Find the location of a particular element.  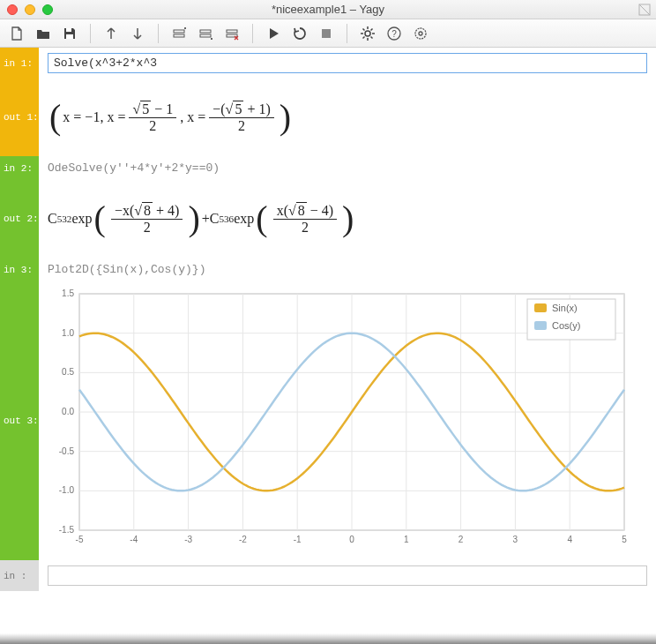

cell-3-in-gutter: in 3: is located at coordinates (19, 270).